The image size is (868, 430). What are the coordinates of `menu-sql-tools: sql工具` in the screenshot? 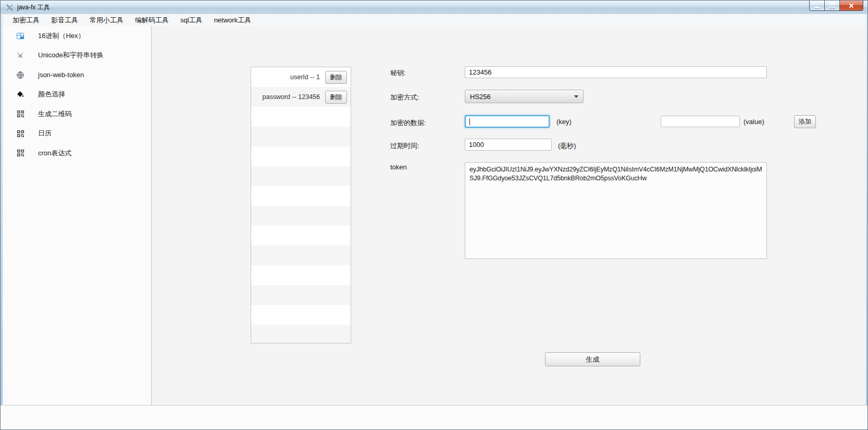 It's located at (192, 20).